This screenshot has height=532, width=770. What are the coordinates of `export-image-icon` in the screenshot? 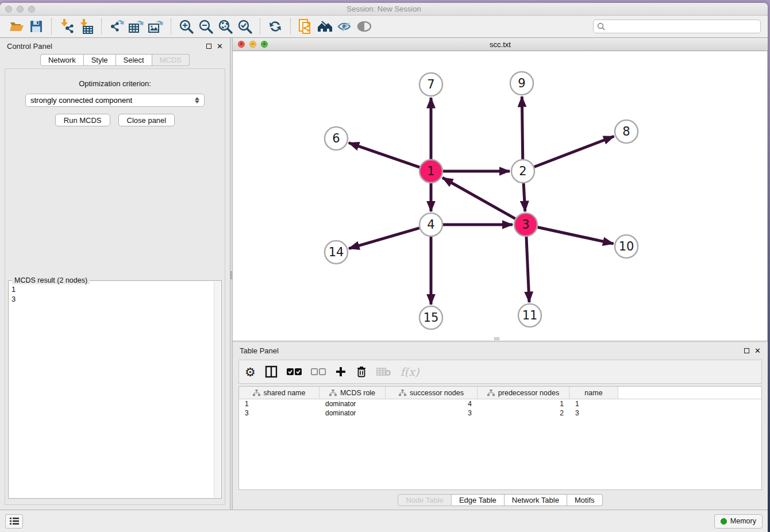 It's located at (156, 26).